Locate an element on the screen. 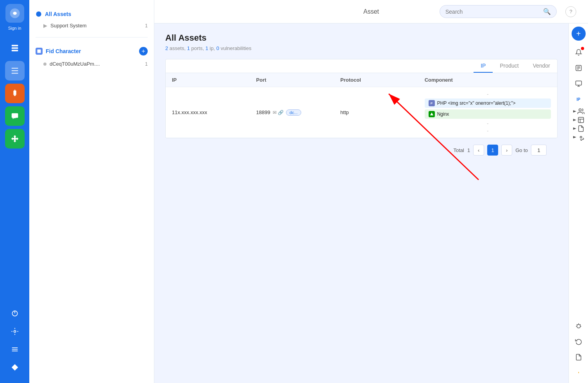 This screenshot has height=383, width=588. fid-character-header: Fid Character is located at coordinates (91, 51).